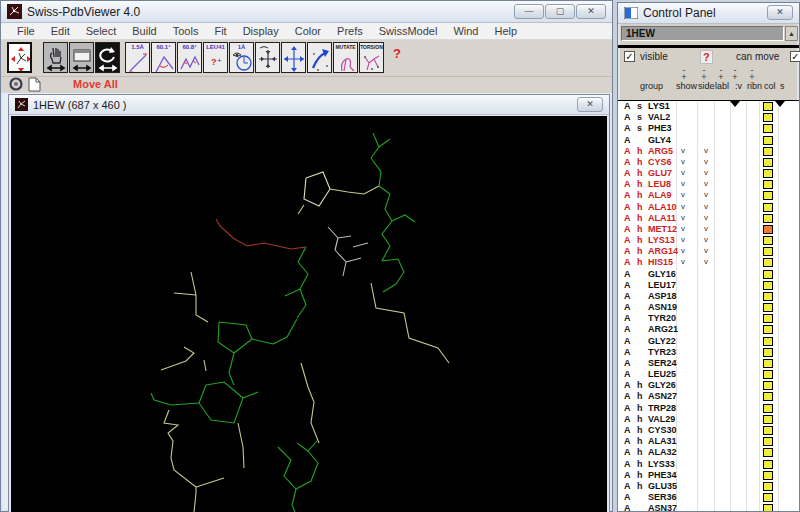 This screenshot has width=800, height=512. What do you see at coordinates (529, 12) in the screenshot?
I see `minimize-button: —` at bounding box center [529, 12].